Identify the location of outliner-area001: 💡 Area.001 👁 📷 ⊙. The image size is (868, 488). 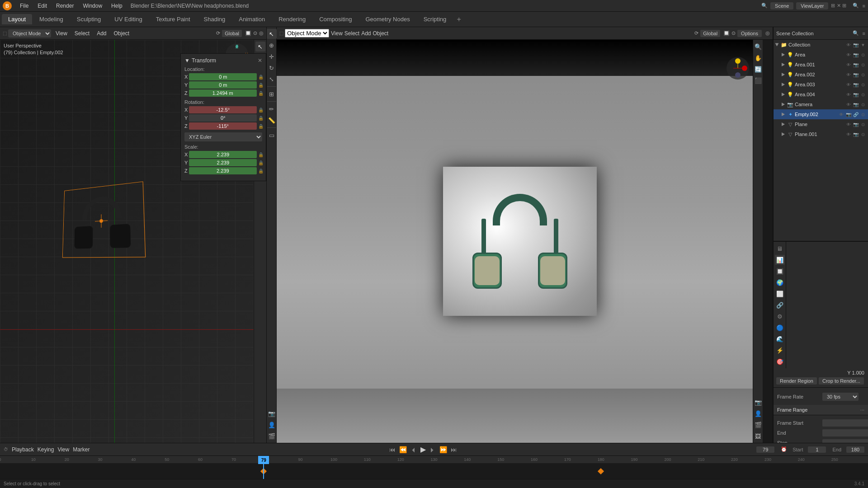
(821, 65).